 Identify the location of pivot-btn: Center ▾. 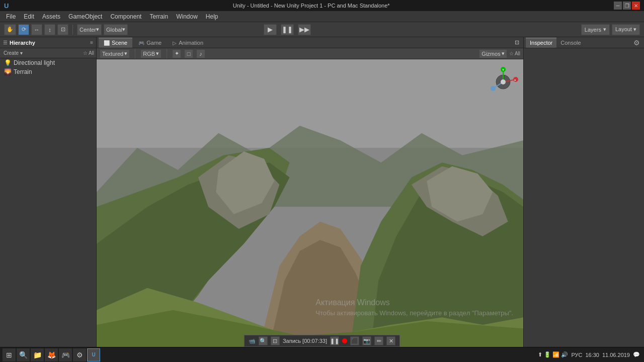
(90, 30).